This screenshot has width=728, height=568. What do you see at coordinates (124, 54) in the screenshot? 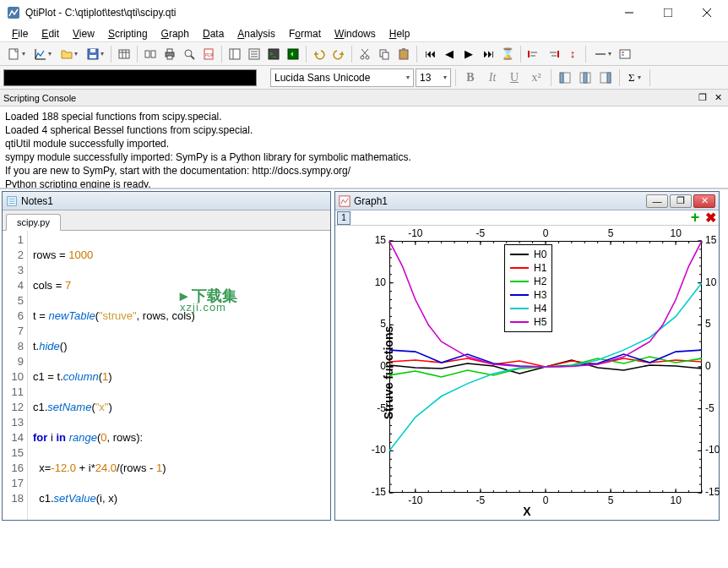
I see `new-table-button` at bounding box center [124, 54].